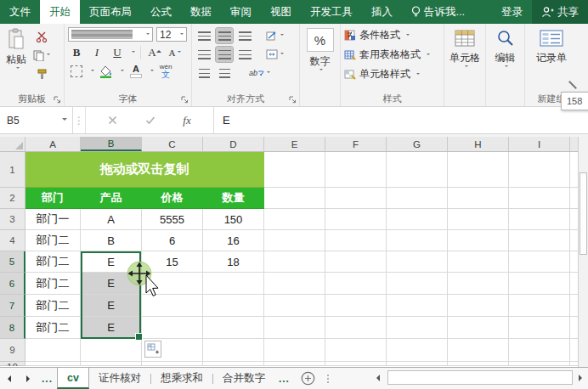 This screenshot has height=389, width=588. Describe the element at coordinates (204, 54) in the screenshot. I see `align-left-button` at that location.